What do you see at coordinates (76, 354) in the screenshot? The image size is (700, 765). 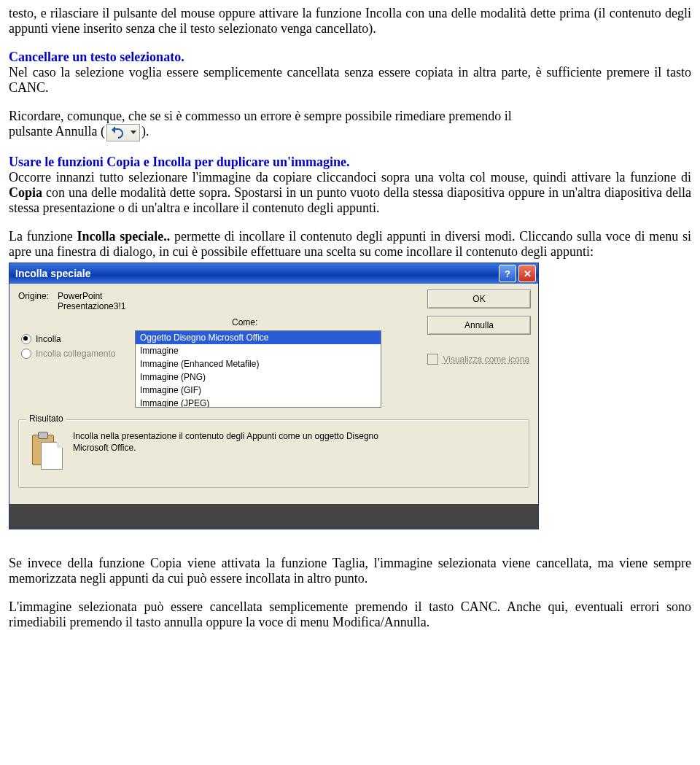 I see `radio-link-label: Incolla collegamento` at bounding box center [76, 354].